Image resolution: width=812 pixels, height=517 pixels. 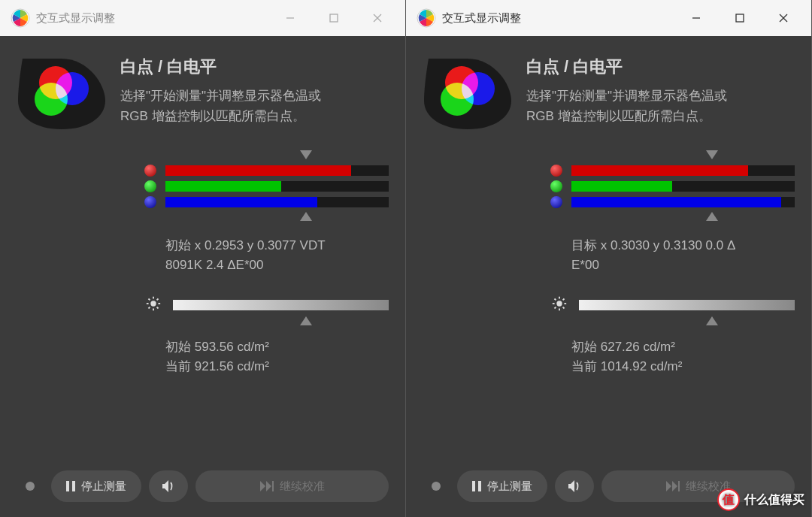 What do you see at coordinates (683, 255) in the screenshot?
I see `whitepoint-info: 目标 x 0.3030 y 0.3130 0.0 Δ E*00` at bounding box center [683, 255].